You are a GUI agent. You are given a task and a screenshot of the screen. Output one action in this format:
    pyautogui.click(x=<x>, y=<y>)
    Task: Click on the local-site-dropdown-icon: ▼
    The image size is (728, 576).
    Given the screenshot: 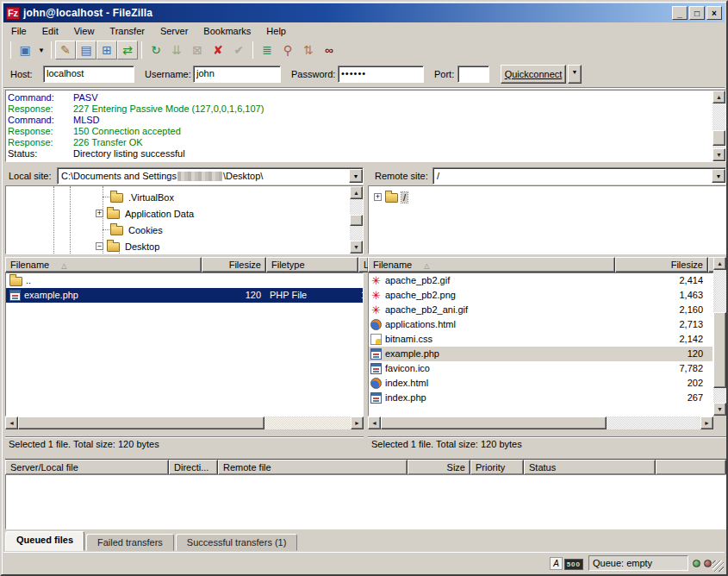 What is the action you would take?
    pyautogui.click(x=356, y=176)
    